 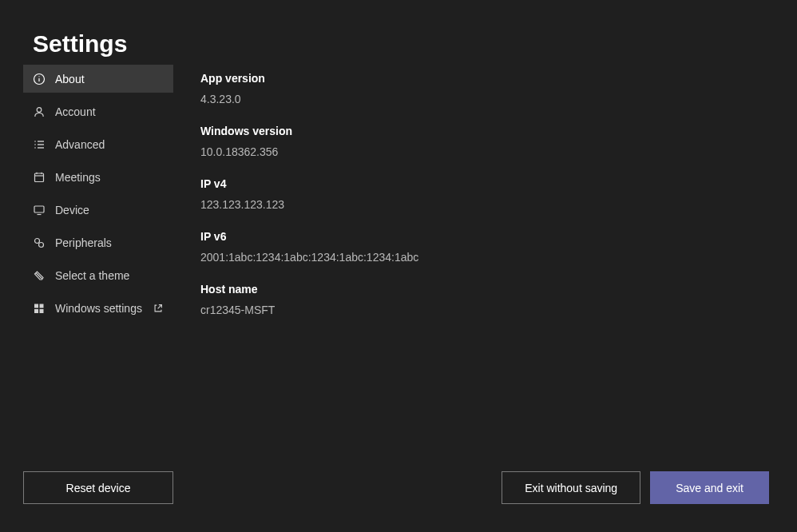 I want to click on sidebar-item-label: Device, so click(x=114, y=210).